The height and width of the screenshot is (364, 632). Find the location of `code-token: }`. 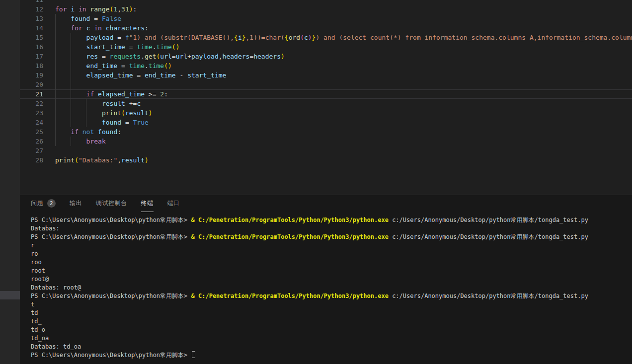

code-token: } is located at coordinates (244, 38).